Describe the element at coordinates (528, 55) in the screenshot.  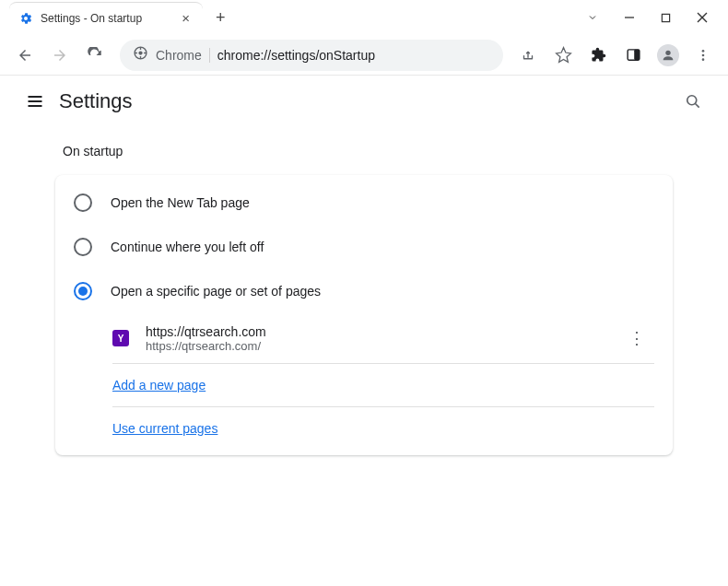
I see `share-button` at that location.